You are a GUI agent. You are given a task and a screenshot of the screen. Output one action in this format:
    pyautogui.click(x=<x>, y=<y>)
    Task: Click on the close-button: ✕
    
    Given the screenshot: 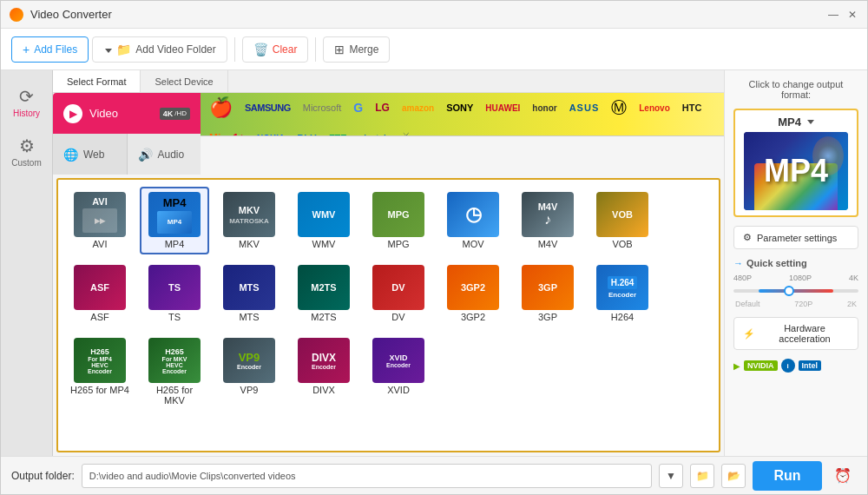 What is the action you would take?
    pyautogui.click(x=852, y=15)
    